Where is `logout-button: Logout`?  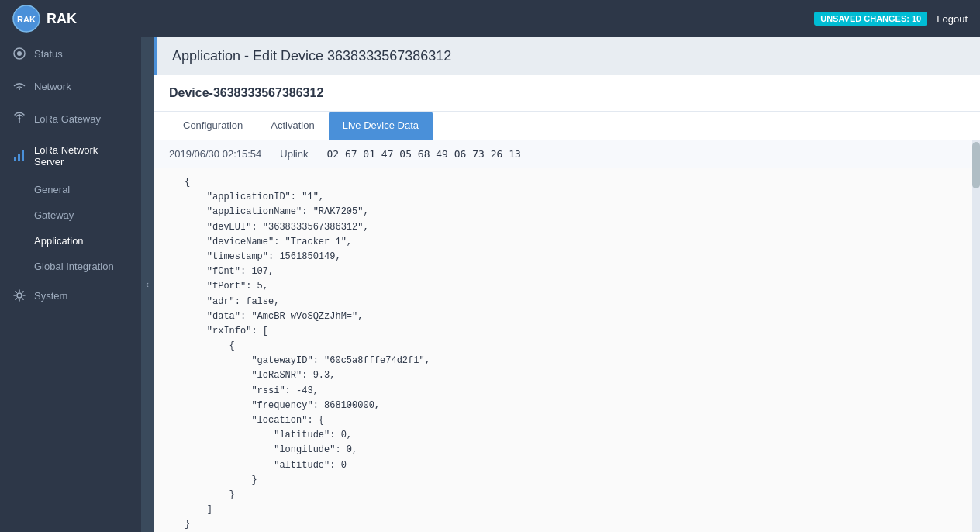
logout-button: Logout is located at coordinates (952, 19).